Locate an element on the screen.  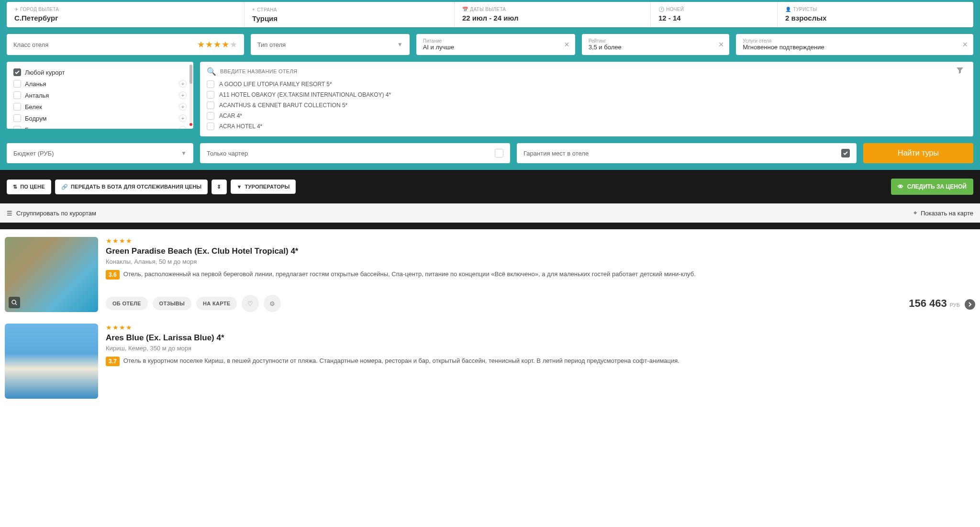
dates-cell: 📅 Даты вылета 22 июл - 24 июл is located at coordinates (553, 14).